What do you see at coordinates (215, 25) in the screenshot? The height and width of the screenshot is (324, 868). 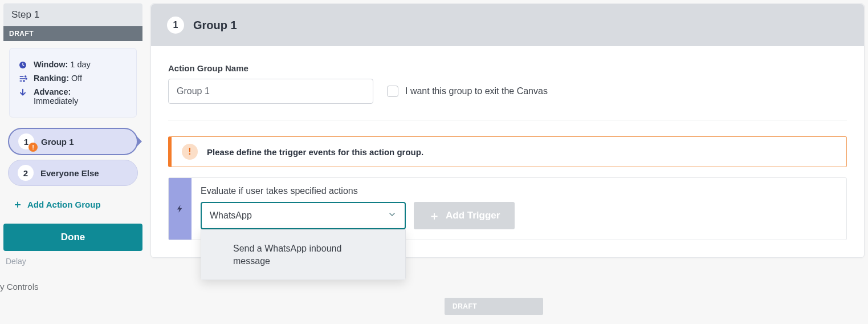 I see `panel-header-title: Group 1` at bounding box center [215, 25].